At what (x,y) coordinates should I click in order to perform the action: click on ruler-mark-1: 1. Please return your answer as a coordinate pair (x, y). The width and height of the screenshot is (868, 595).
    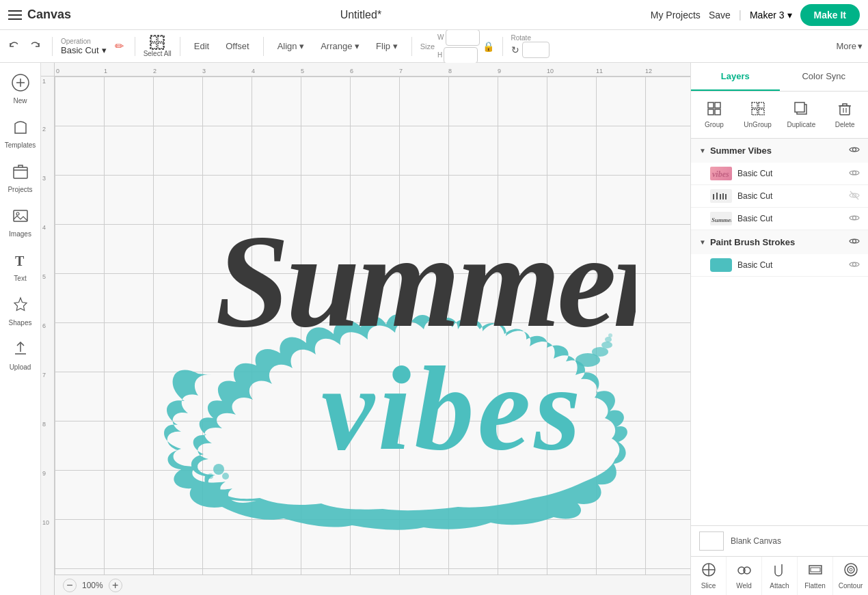
    Looking at the image, I should click on (105, 71).